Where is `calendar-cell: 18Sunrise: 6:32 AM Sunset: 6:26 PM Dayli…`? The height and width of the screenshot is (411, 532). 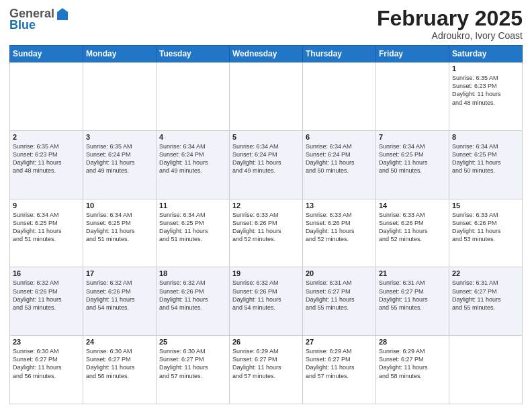
calendar-cell: 18Sunrise: 6:32 AM Sunset: 6:26 PM Dayli… is located at coordinates (193, 302).